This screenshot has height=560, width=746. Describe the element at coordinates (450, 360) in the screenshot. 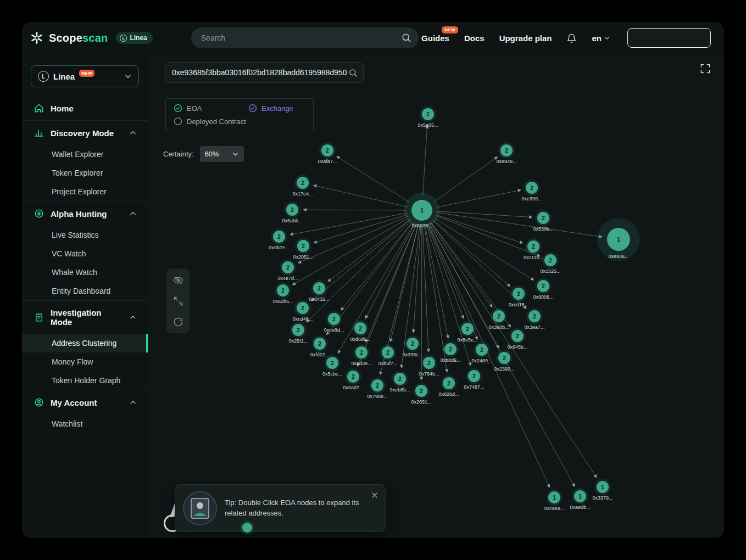

I see `node-address-label: 0xb8d9...` at that location.